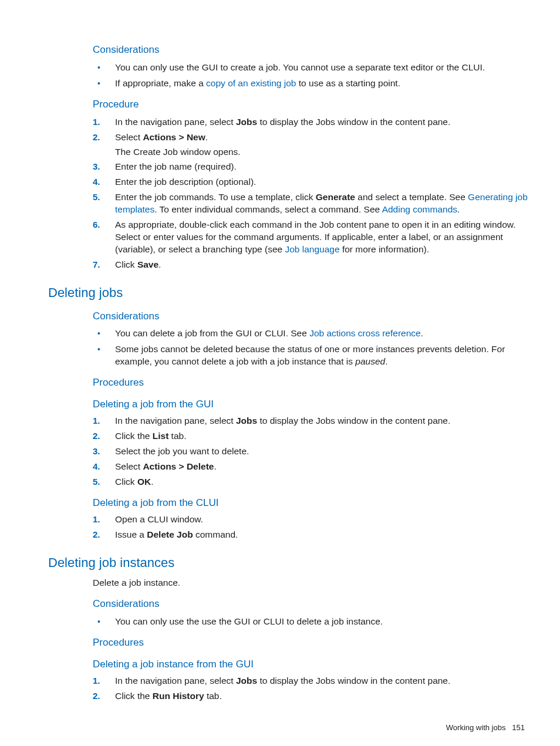 This screenshot has width=560, height=746. I want to click on list-item: Click the Run History tab., so click(312, 696).